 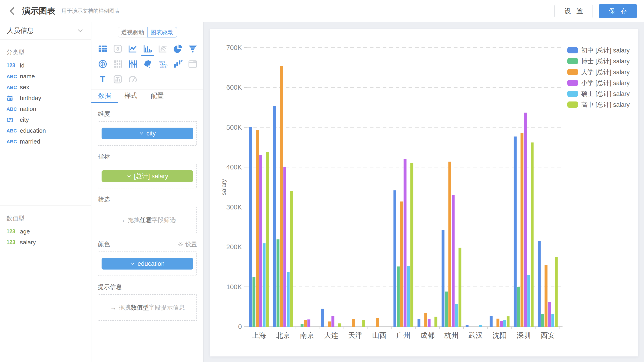 I want to click on field-birthday: birthday, so click(x=46, y=98).